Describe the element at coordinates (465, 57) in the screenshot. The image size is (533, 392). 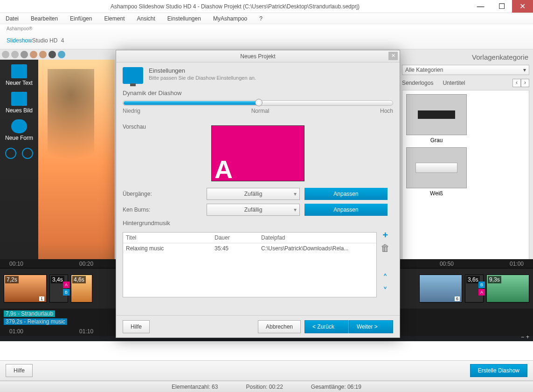
I see `templates-heading: Vorlagenkategorie` at that location.